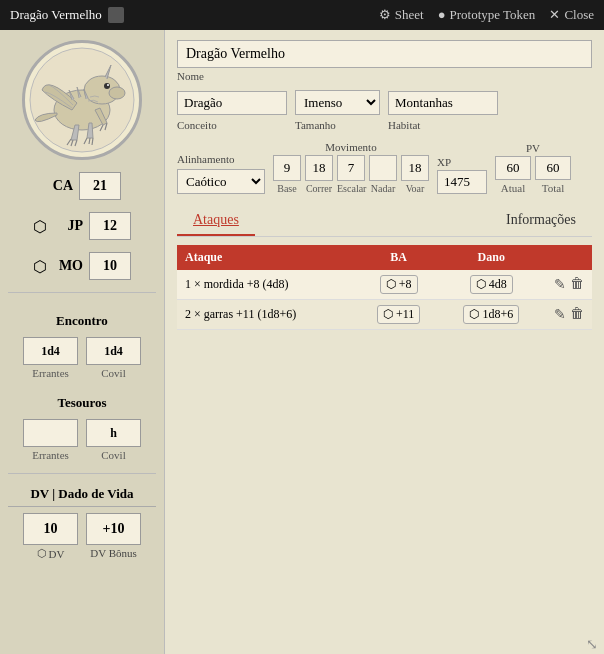  I want to click on mov-voar-label: Voar, so click(415, 188).